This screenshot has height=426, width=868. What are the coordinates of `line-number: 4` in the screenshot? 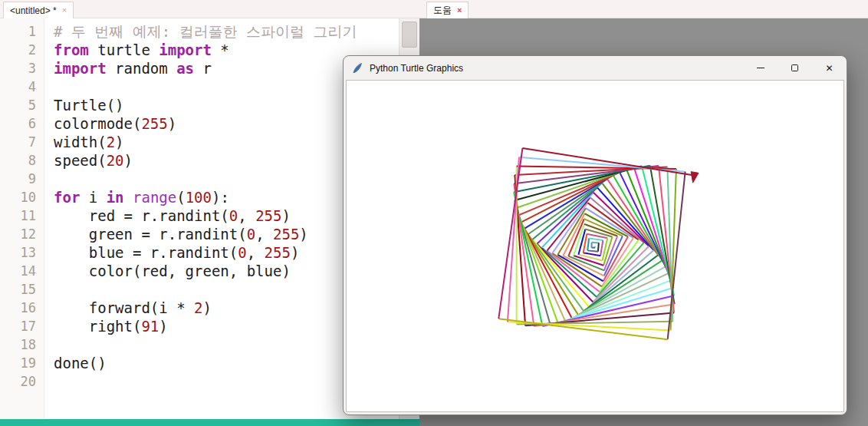 It's located at (18, 87).